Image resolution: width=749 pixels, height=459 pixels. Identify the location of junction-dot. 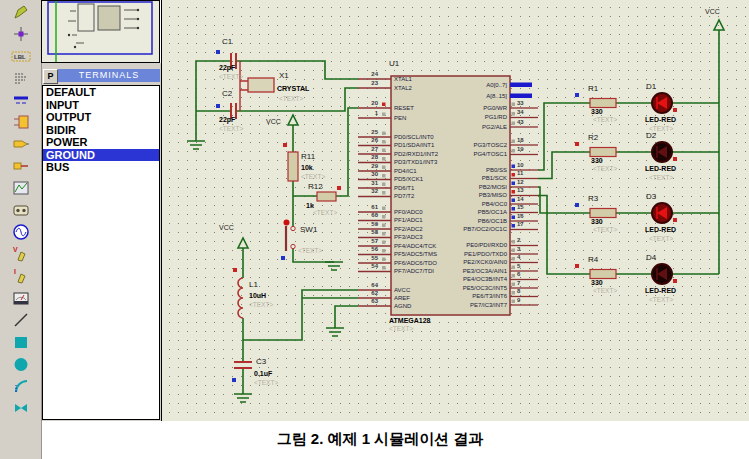
(287, 223).